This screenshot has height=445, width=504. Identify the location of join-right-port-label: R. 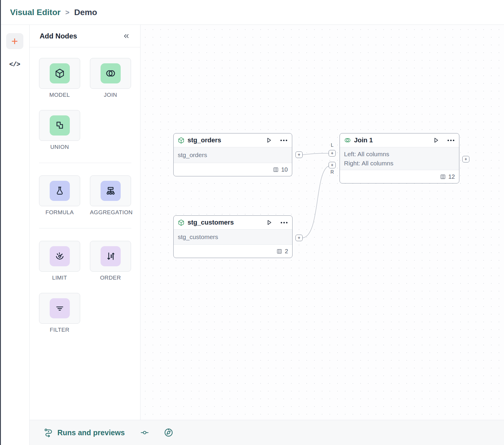
(332, 172).